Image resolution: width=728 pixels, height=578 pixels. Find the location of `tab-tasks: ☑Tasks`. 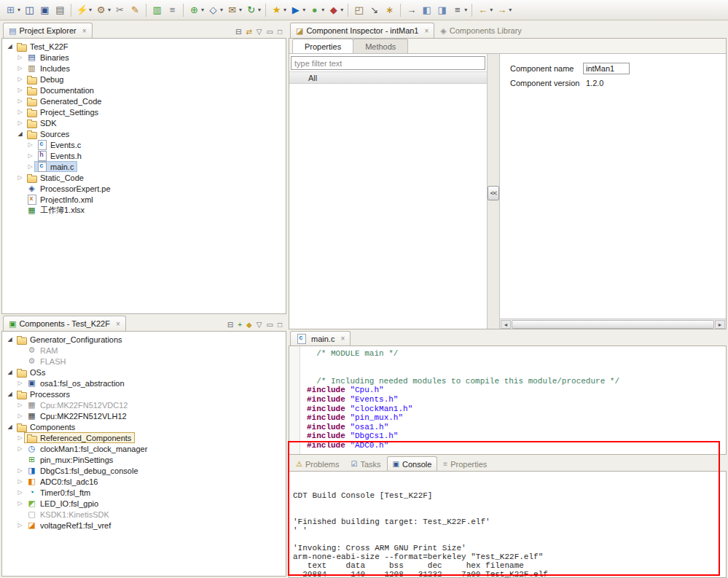

tab-tasks: ☑Tasks is located at coordinates (366, 464).